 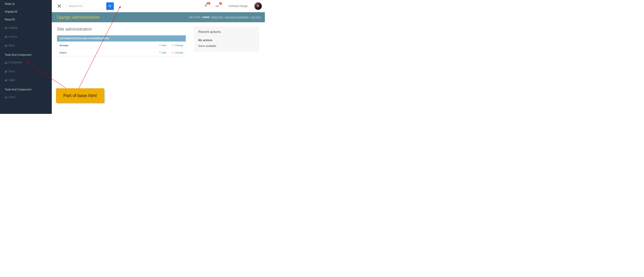 What do you see at coordinates (12, 46) in the screenshot?
I see `sidebar-item-label: Bank` at bounding box center [12, 46].